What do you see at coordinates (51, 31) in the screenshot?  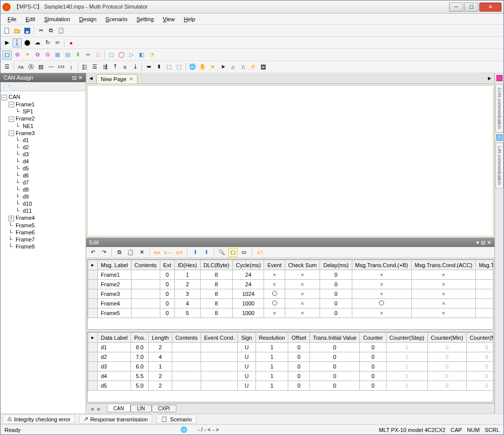 I see `copy-icon: ⧉` at bounding box center [51, 31].